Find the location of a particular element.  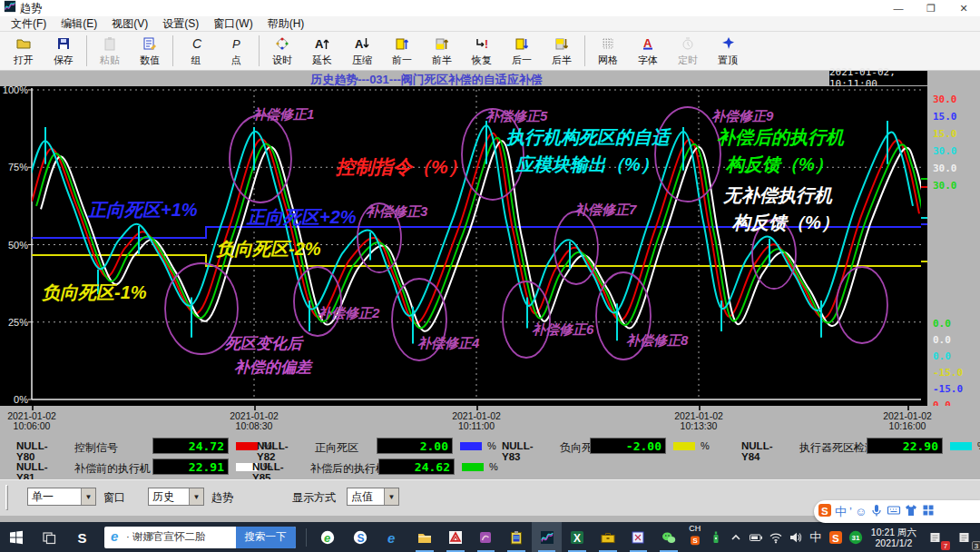

language-indicator: CHS is located at coordinates (695, 537).